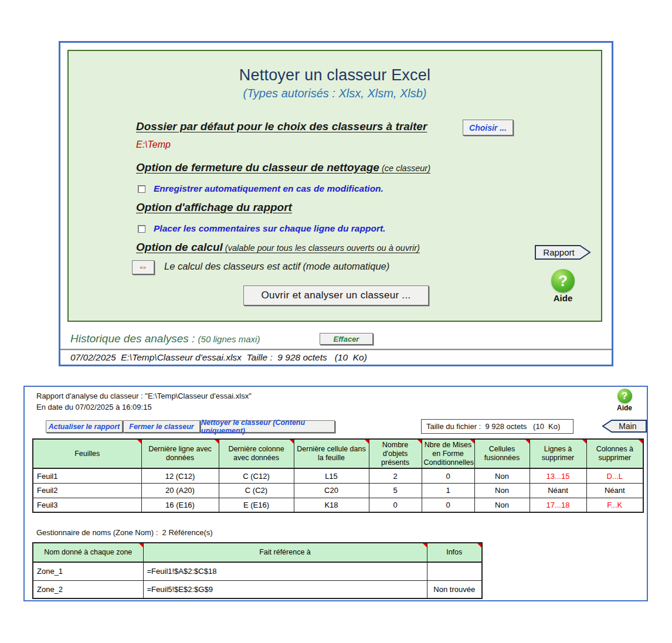  What do you see at coordinates (454, 571) in the screenshot?
I see `cell-zone-info` at bounding box center [454, 571].